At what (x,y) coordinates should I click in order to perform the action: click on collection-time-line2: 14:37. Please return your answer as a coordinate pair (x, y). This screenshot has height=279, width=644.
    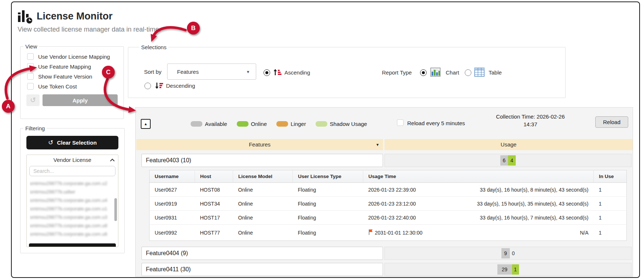
    Looking at the image, I should click on (530, 124).